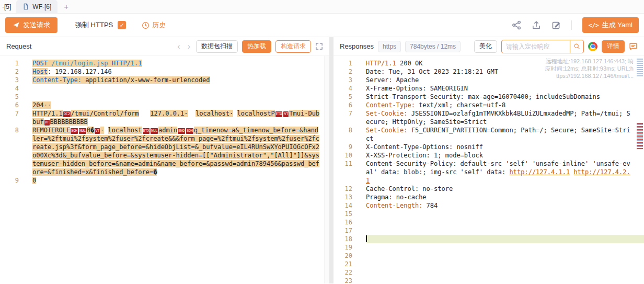  What do you see at coordinates (489, 155) in the screenshot?
I see `response-editor-line: 10X-XSS-Protection: 1; mode=block` at bounding box center [489, 155].